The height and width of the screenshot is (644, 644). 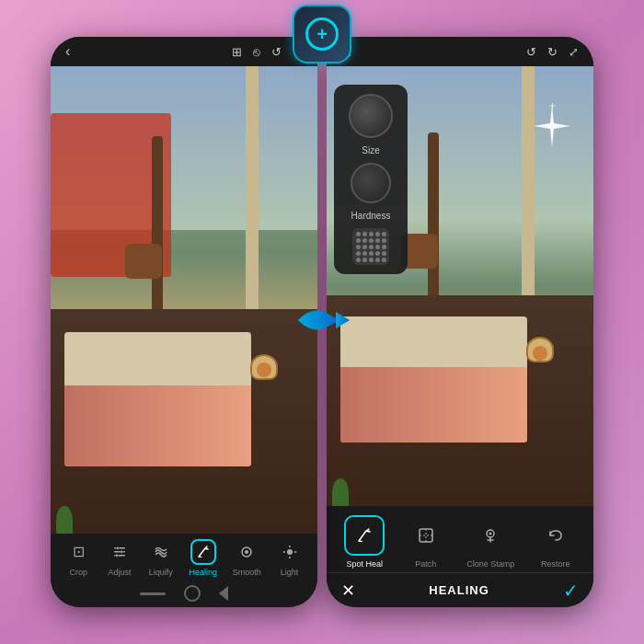 What do you see at coordinates (144, 261) in the screenshot?
I see `bag` at bounding box center [144, 261].